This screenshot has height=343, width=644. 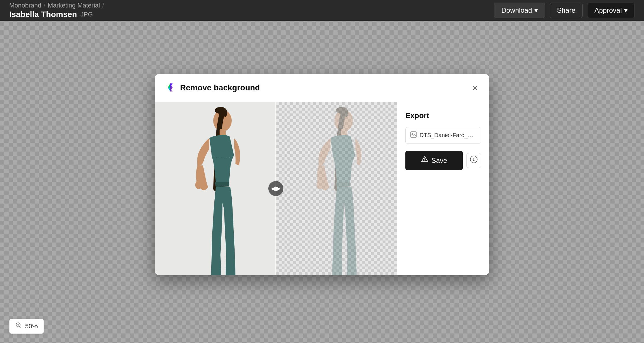 What do you see at coordinates (215, 190) in the screenshot?
I see `person-svg-original` at bounding box center [215, 190].